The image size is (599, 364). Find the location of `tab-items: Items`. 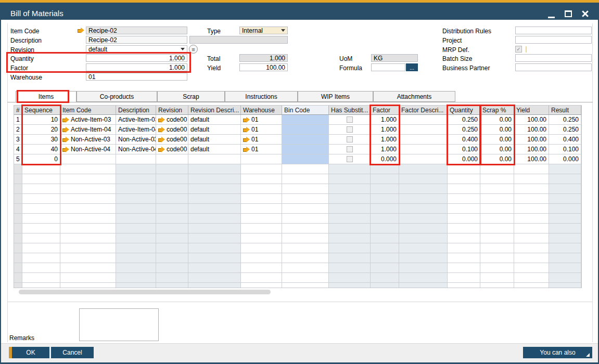

tab-items: Items is located at coordinates (46, 97).